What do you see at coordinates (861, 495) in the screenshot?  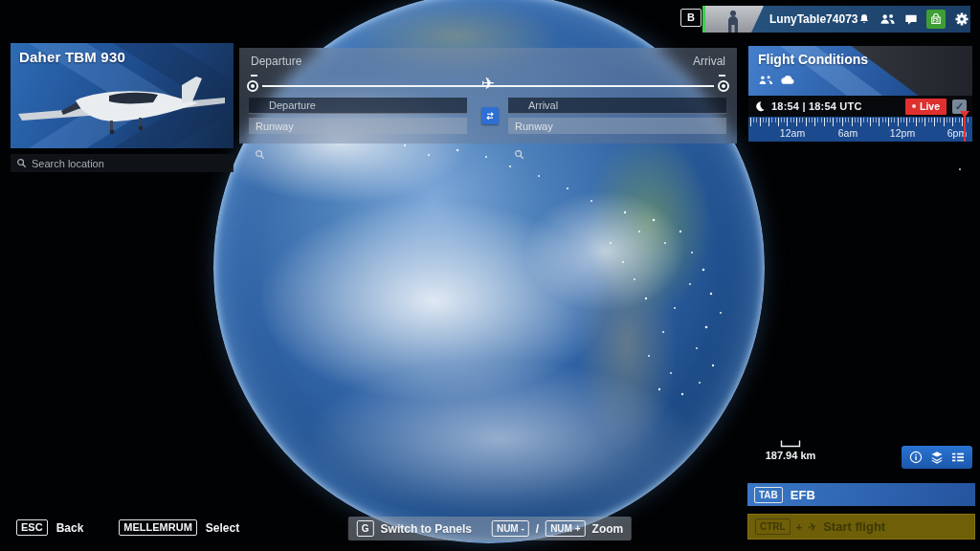 I see `efb-button: TAB EFB` at bounding box center [861, 495].